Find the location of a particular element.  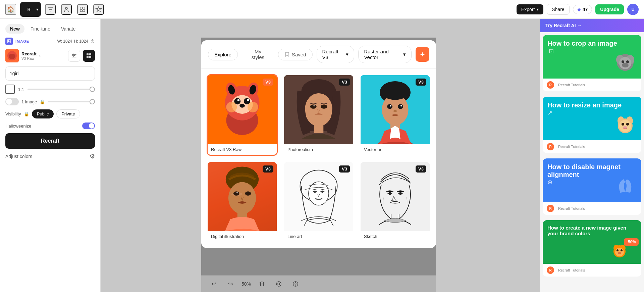

export-button: Export ▾ is located at coordinates (530, 9).